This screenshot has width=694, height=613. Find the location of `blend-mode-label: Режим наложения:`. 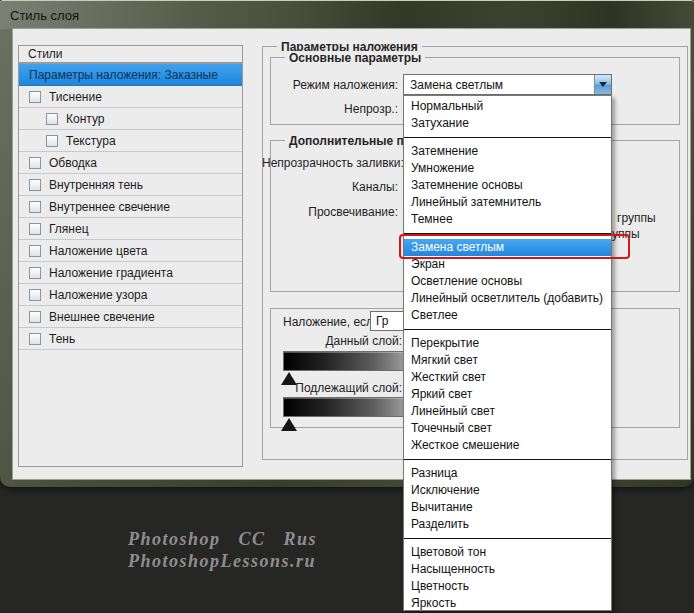

blend-mode-label: Режим наложения: is located at coordinates (334, 85).